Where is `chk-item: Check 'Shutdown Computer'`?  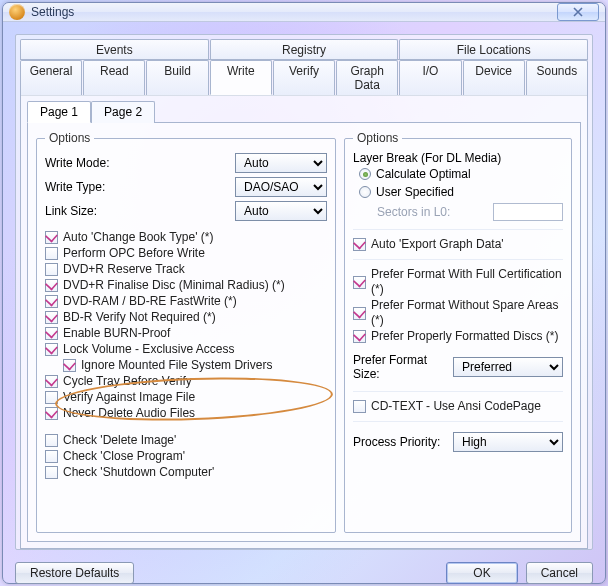 chk-item: Check 'Shutdown Computer' is located at coordinates (186, 472).